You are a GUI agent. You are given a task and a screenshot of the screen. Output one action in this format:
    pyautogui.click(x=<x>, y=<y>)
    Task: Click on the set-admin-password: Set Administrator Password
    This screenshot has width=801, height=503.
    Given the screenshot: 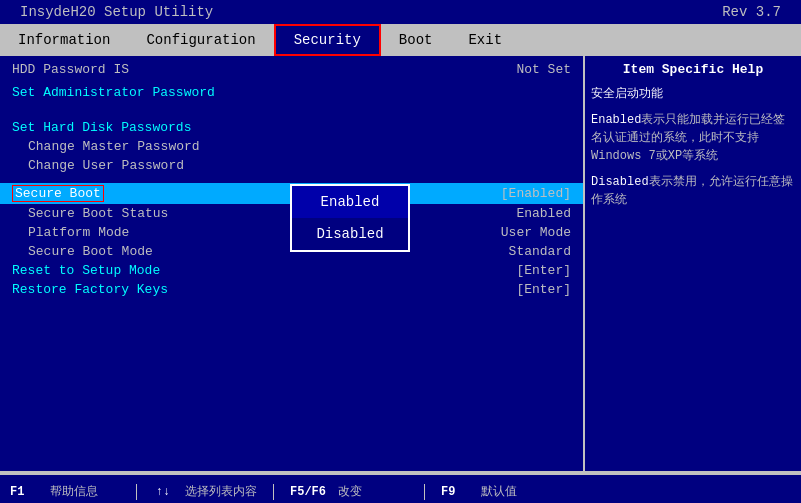 What is the action you would take?
    pyautogui.click(x=292, y=92)
    